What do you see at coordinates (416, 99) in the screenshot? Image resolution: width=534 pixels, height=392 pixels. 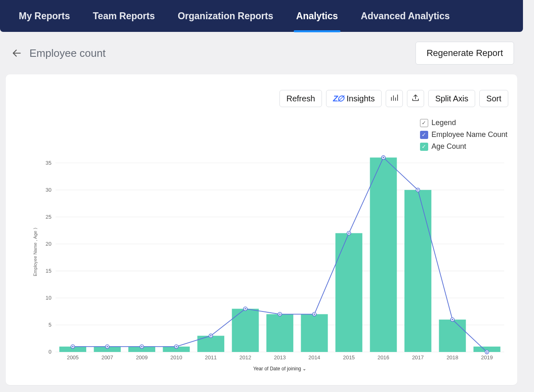 I see `export-icon` at bounding box center [416, 99].